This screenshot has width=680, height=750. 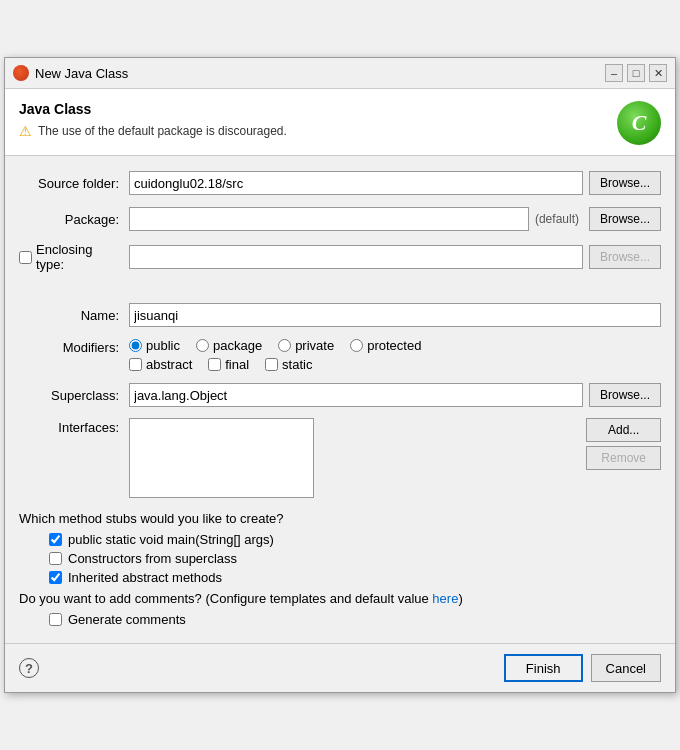 I want to click on warning-icon: ⚠, so click(x=26, y=131).